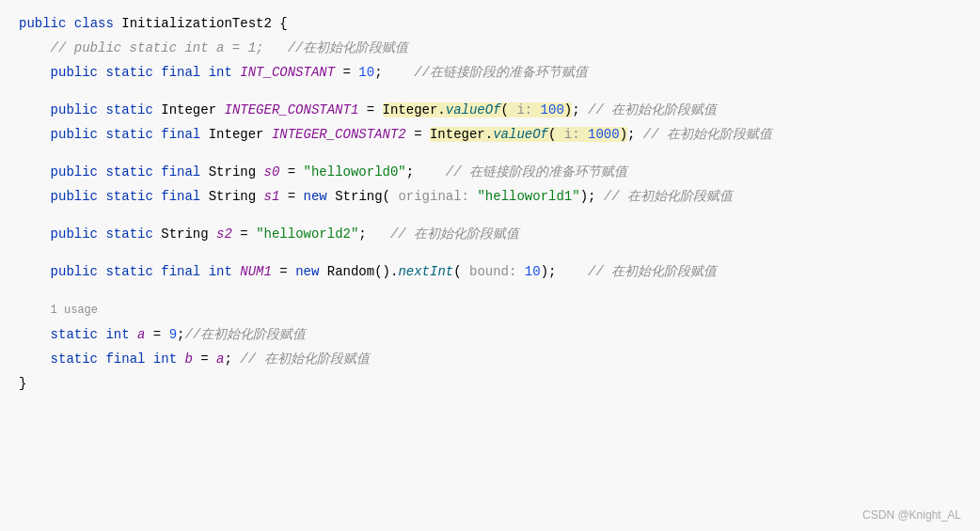 The width and height of the screenshot is (980, 531). What do you see at coordinates (74, 310) in the screenshot?
I see `usage-hint: 1 usage` at bounding box center [74, 310].